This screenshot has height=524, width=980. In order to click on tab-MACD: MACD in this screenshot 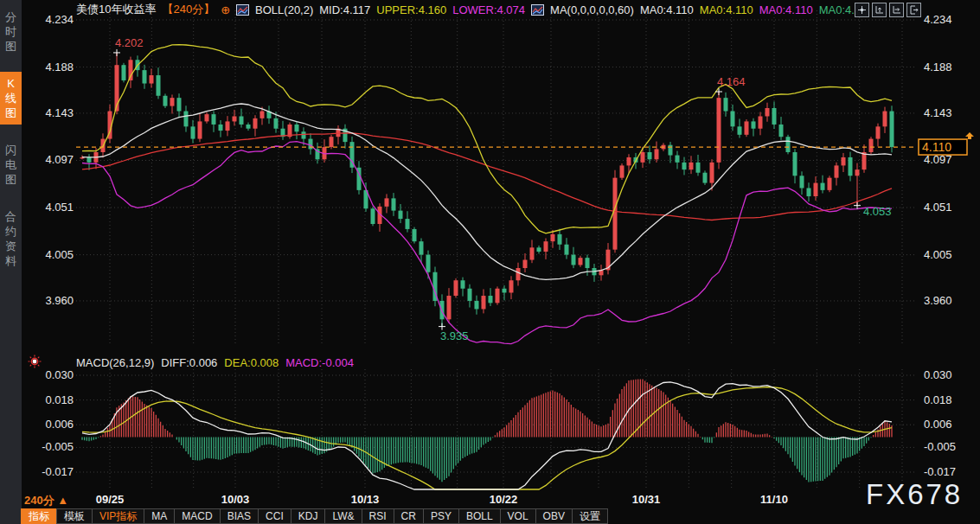, I will do `click(197, 516)`.